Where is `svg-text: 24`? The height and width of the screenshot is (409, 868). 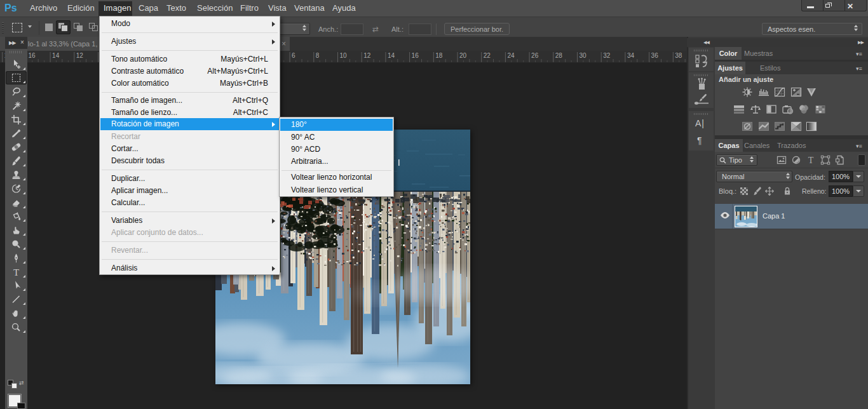
svg-text: 24 is located at coordinates (511, 56).